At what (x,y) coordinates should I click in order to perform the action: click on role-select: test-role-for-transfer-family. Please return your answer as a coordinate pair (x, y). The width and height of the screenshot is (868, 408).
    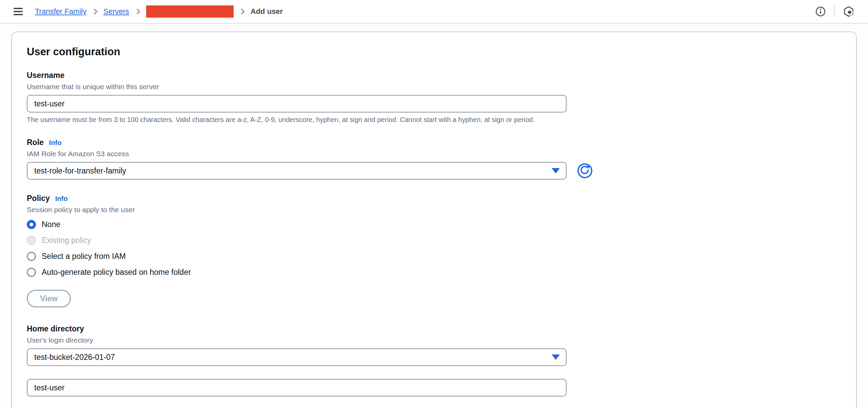
    Looking at the image, I should click on (297, 171).